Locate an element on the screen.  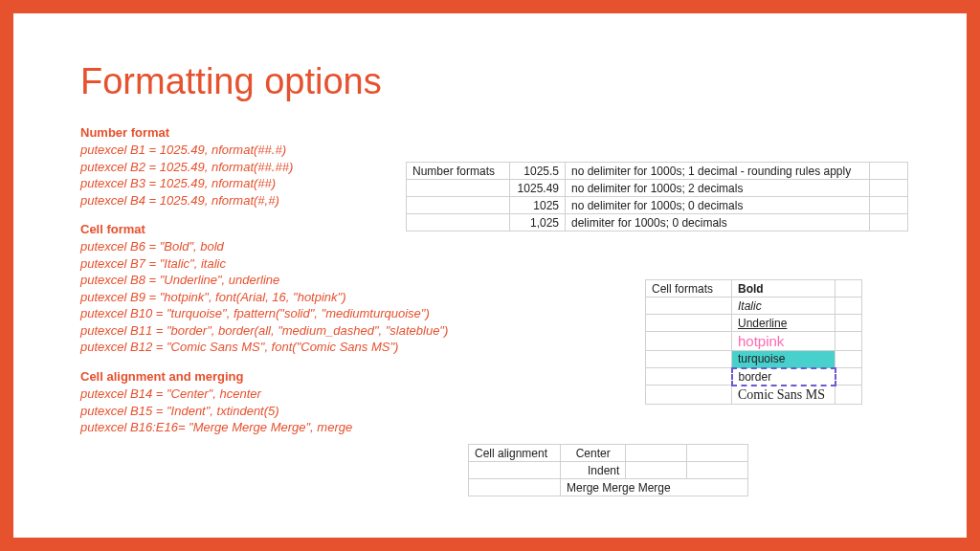
table-row: Cell formats Bold is located at coordinates (754, 289).